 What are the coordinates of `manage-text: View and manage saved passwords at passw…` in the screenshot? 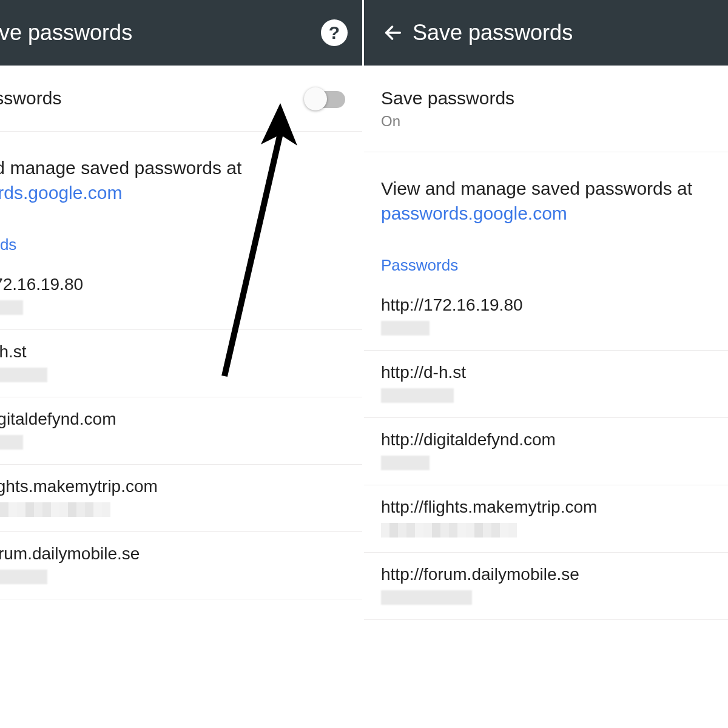 It's located at (546, 192).